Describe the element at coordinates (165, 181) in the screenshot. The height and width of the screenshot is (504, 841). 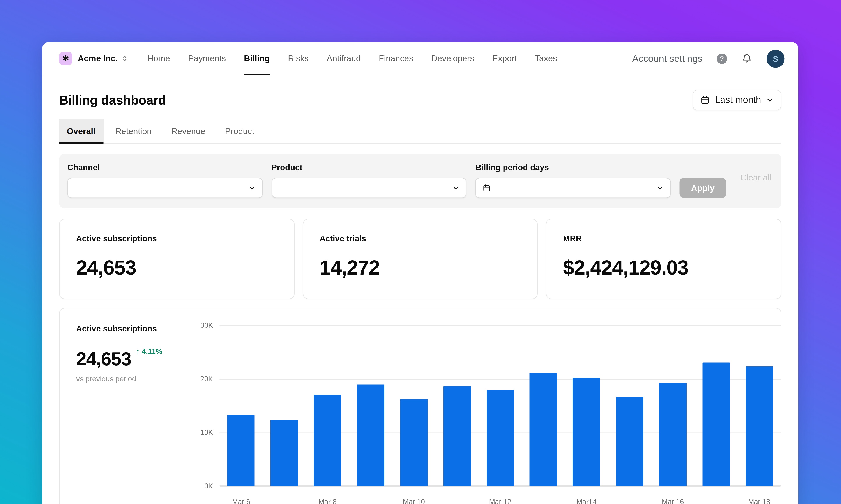
I see `filter-channel: Channel` at that location.